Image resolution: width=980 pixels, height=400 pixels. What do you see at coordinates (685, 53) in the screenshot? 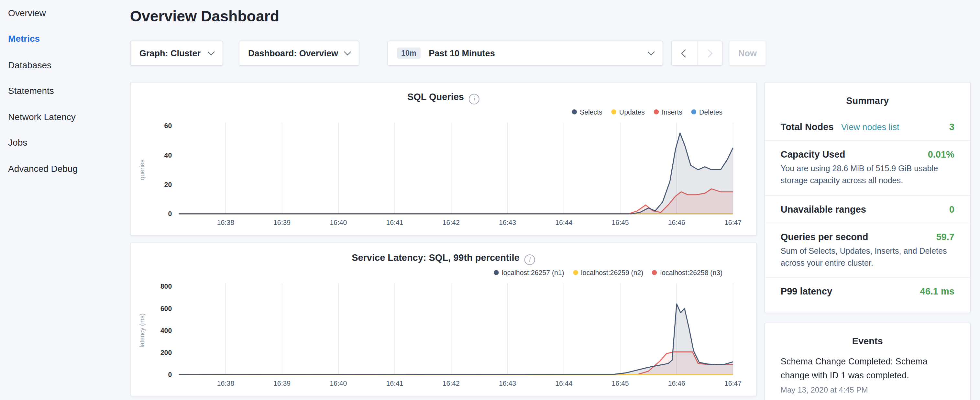
I see `chevron-left-icon` at bounding box center [685, 53].